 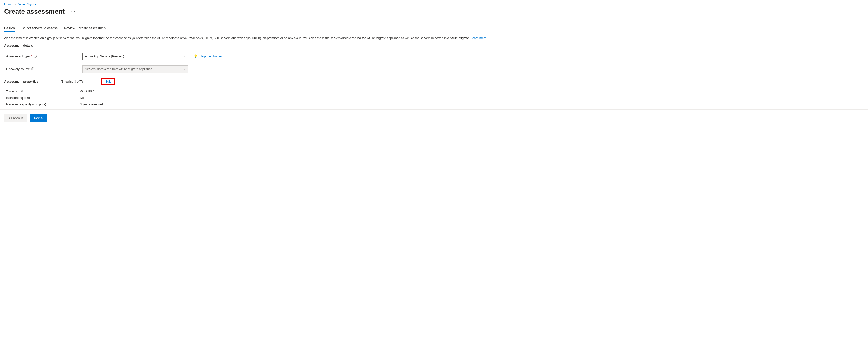 I want to click on breadcrumb: Home › Azure Migrate ›, so click(x=434, y=4).